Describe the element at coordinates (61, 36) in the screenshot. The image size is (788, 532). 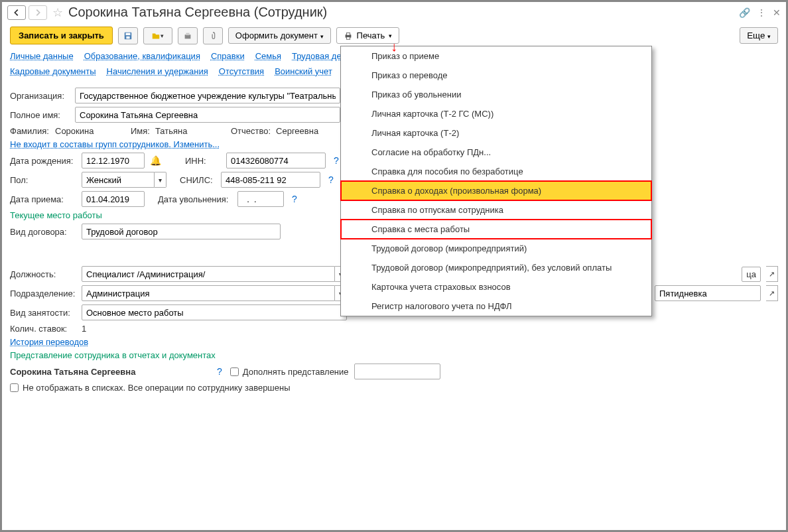
I see `save-and-close-button: Записать и закрыть` at that location.